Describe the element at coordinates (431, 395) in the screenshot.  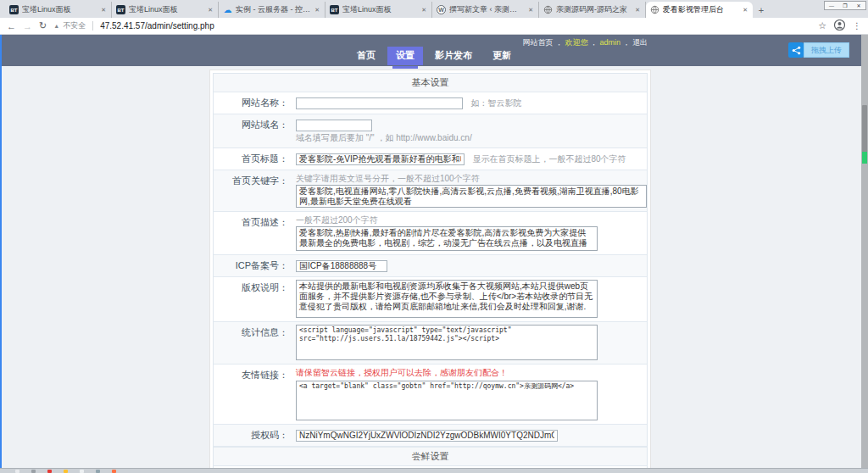
I see `row-friend-links: 友情链接： 请保留智云链接，授权用户可以去除，感谢朋友们配合！ <a targe…` at that location.